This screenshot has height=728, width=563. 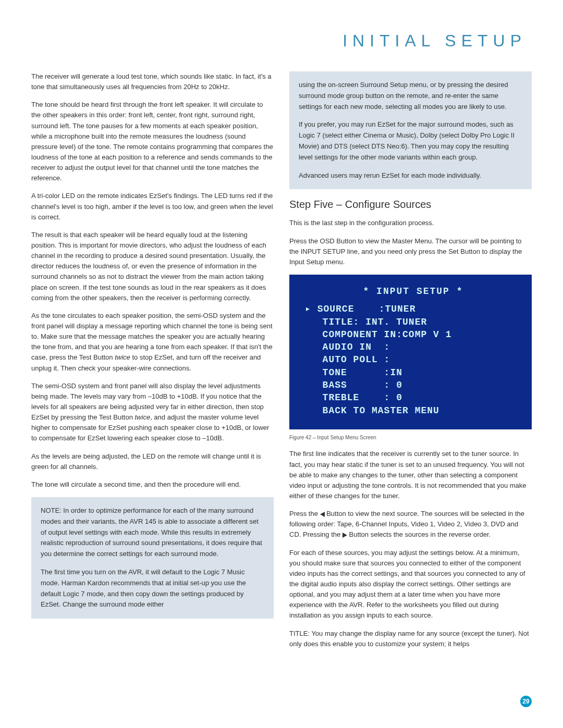 I want to click on body-text: Press the OSD Button to view the Master …, so click(x=411, y=252).